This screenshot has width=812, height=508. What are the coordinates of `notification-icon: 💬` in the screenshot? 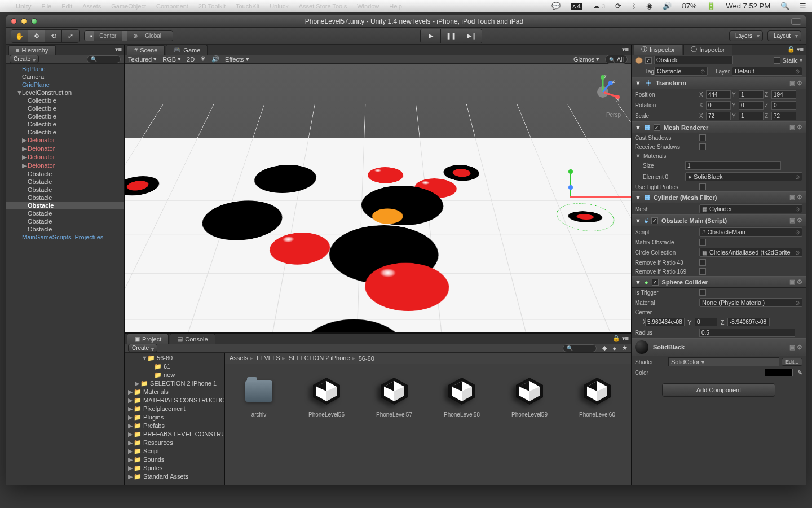 It's located at (556, 6).